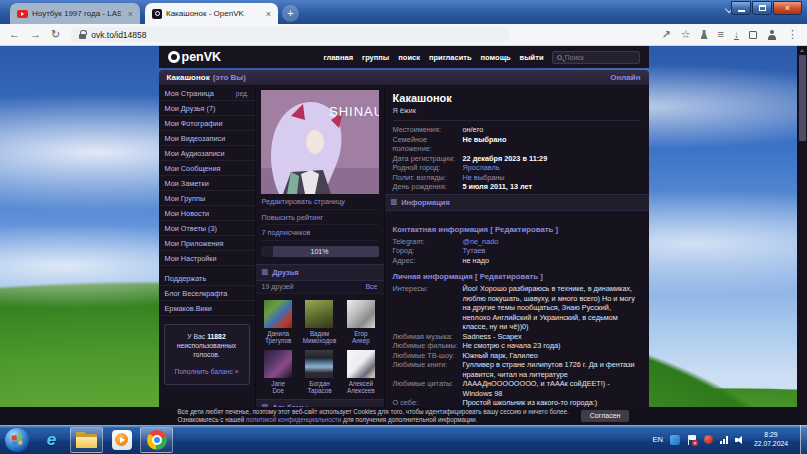 The height and width of the screenshot is (454, 807). Describe the element at coordinates (772, 35) in the screenshot. I see `profile-avatar-icon` at that location.